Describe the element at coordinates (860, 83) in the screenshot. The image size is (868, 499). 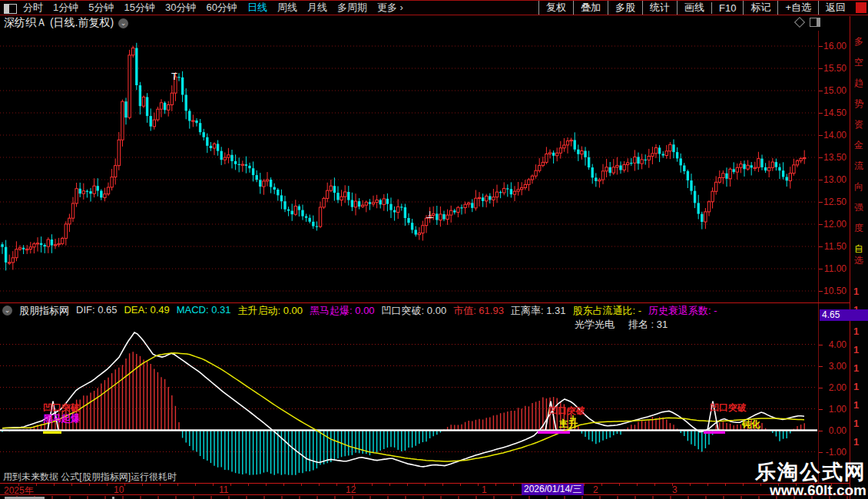
I see `right-strip-menu-item: 趋` at that location.